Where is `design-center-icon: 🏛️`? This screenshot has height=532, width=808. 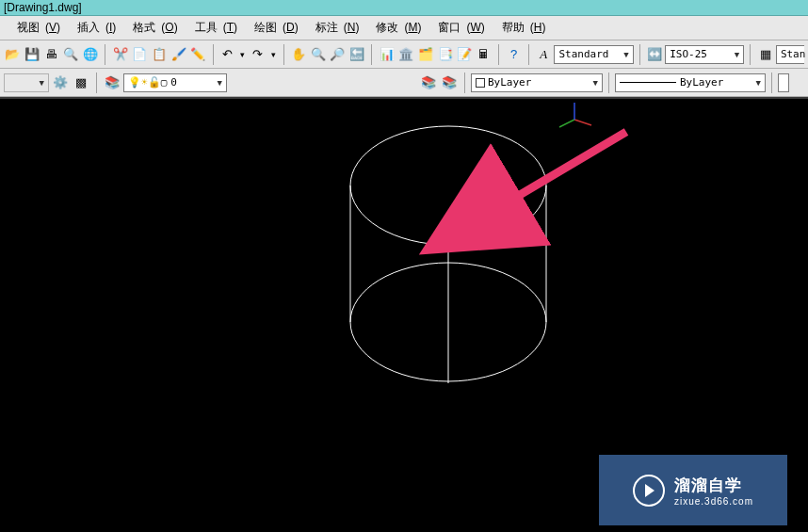
design-center-icon: 🏛️ is located at coordinates (407, 55).